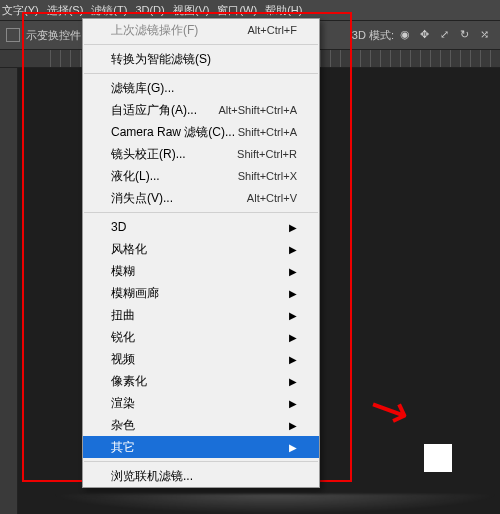  What do you see at coordinates (275, 504) in the screenshot?
I see `canvas-glow` at bounding box center [275, 504].